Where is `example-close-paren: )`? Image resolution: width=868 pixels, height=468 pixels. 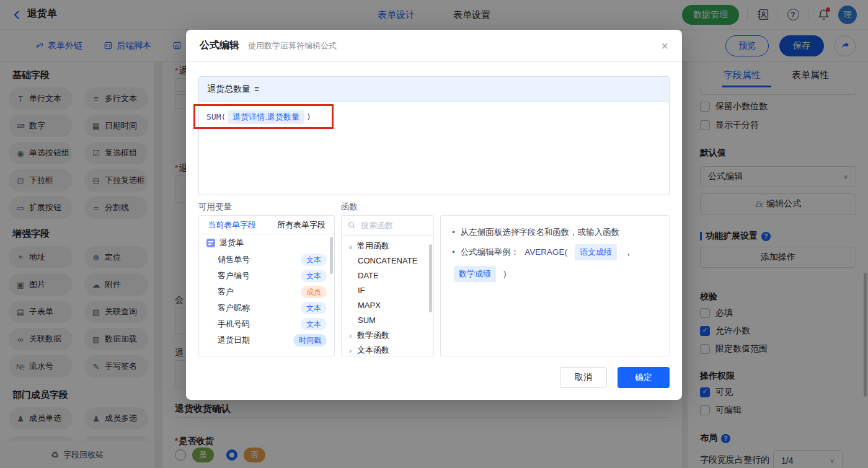
example-close-paren: ) is located at coordinates (505, 274).